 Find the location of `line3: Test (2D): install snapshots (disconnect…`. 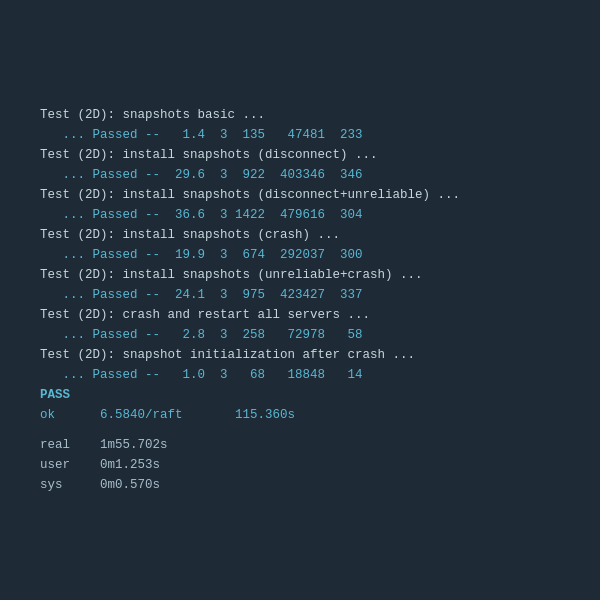

line3: Test (2D): install snapshots (disconnect… is located at coordinates (300, 155).